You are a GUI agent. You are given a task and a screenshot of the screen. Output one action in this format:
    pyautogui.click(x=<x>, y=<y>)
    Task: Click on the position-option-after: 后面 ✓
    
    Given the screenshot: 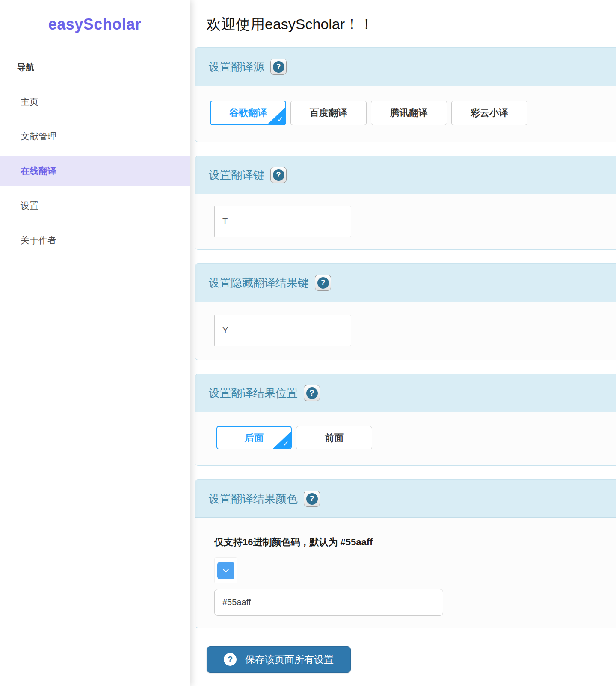 What is the action you would take?
    pyautogui.click(x=254, y=438)
    